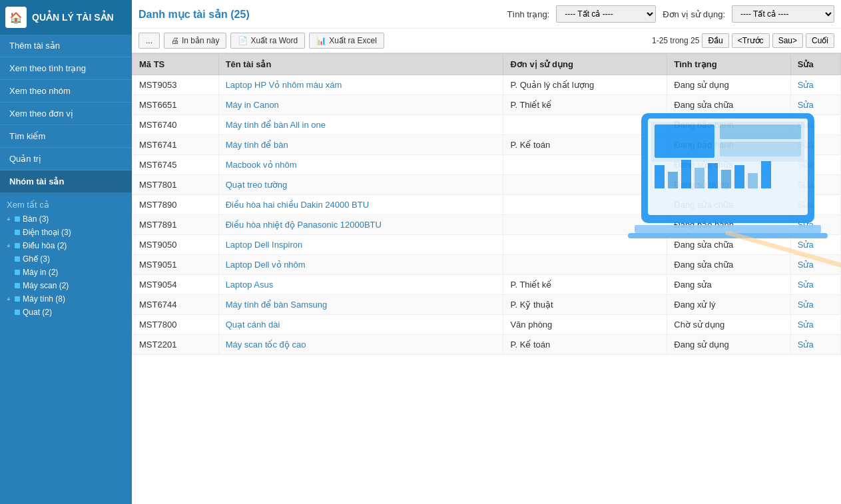  What do you see at coordinates (585, 145) in the screenshot?
I see `cell-donvi: P. Kế toán` at bounding box center [585, 145].